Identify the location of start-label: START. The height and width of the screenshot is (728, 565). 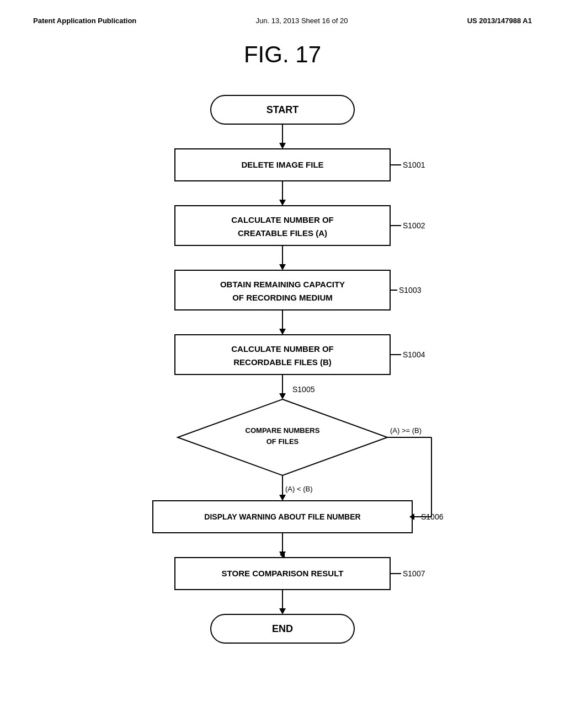
(282, 110).